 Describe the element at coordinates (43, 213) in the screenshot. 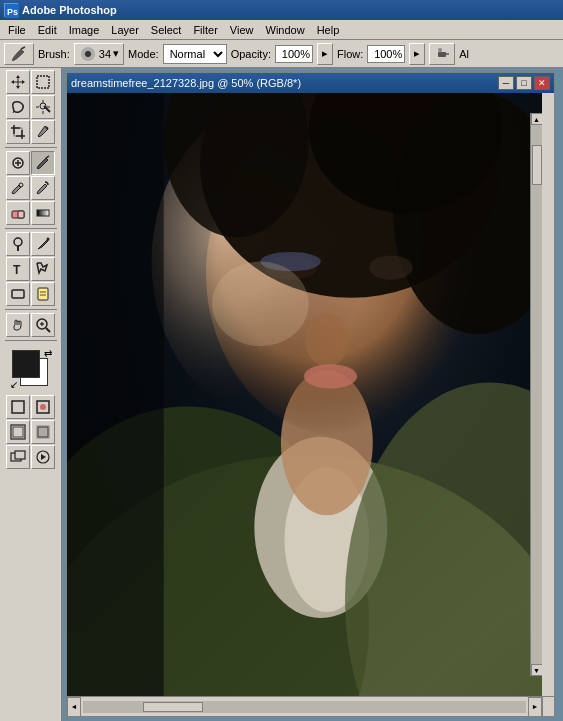

I see `gradient-tool` at that location.